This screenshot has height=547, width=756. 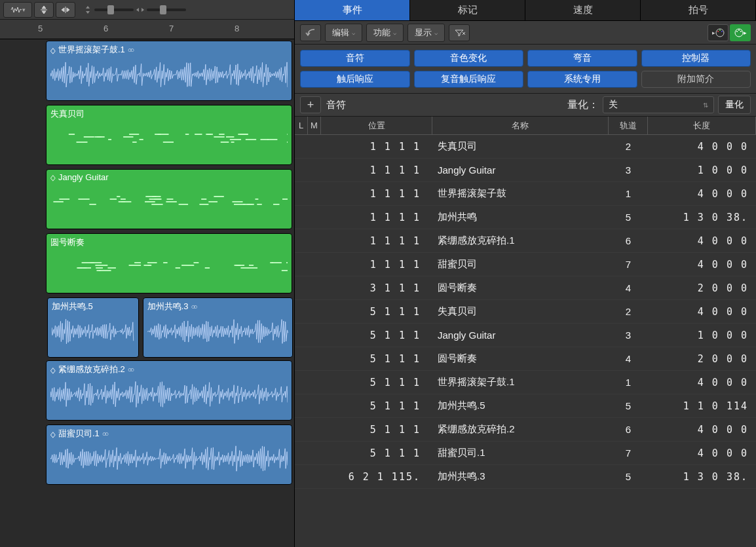 What do you see at coordinates (525, 147) in the screenshot?
I see `event-row: 1 1 1 1 失真贝司 2 4 0 0 0` at bounding box center [525, 147].